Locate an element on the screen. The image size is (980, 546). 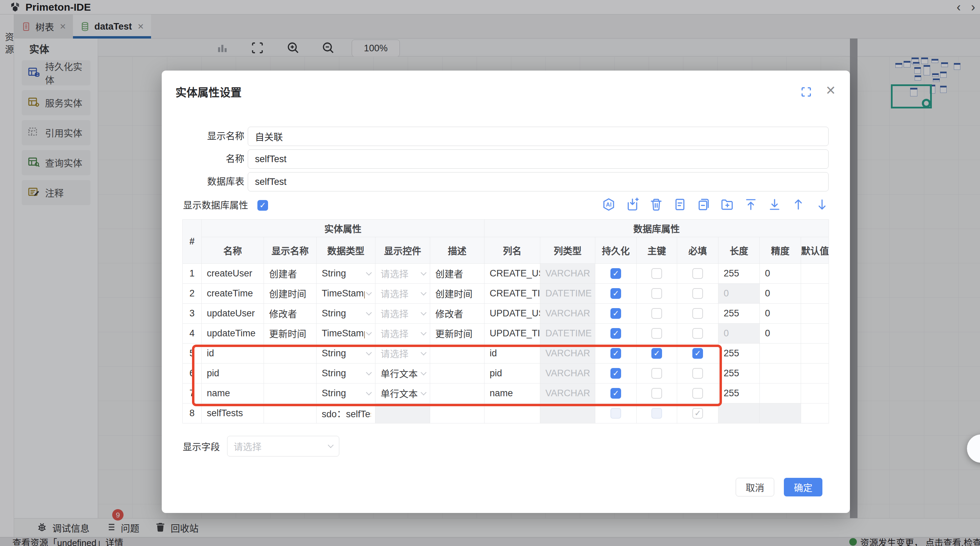
cell-data-type: sdo：selfTests is located at coordinates (346, 413).